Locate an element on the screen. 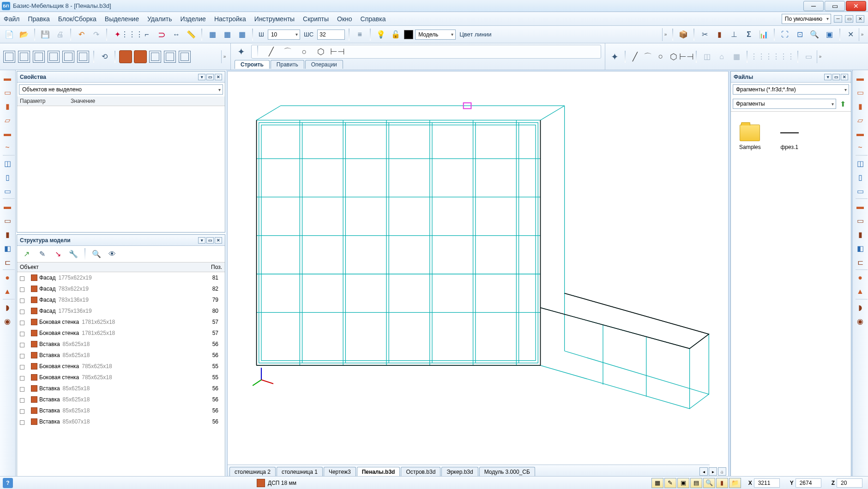 This screenshot has width=868, height=489. lvt-blue1-icon: ◫ is located at coordinates (7, 163).